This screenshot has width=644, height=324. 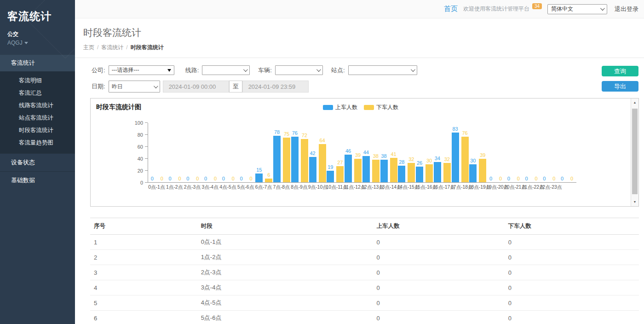 What do you see at coordinates (627, 9) in the screenshot?
I see `logout-link: 退出登录` at bounding box center [627, 9].